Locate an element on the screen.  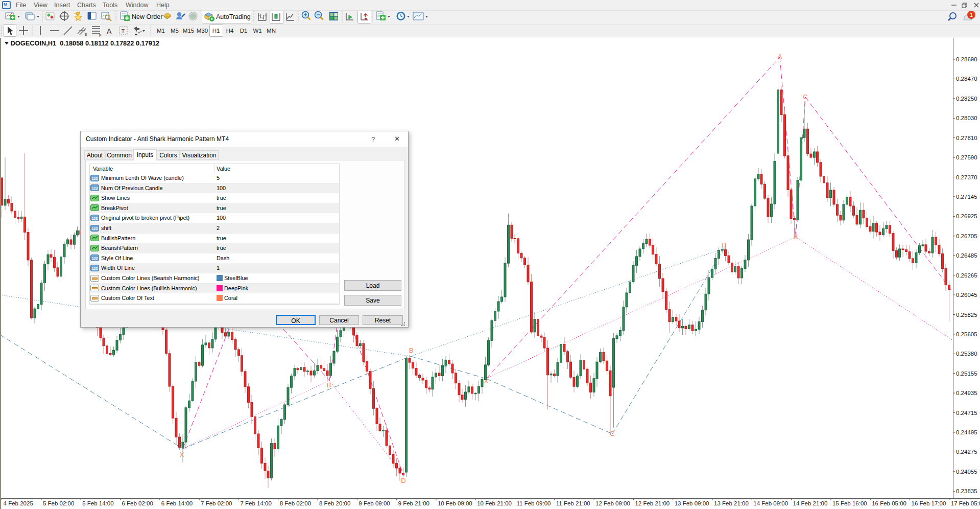
svg-text: 0.27145 is located at coordinates (967, 197).